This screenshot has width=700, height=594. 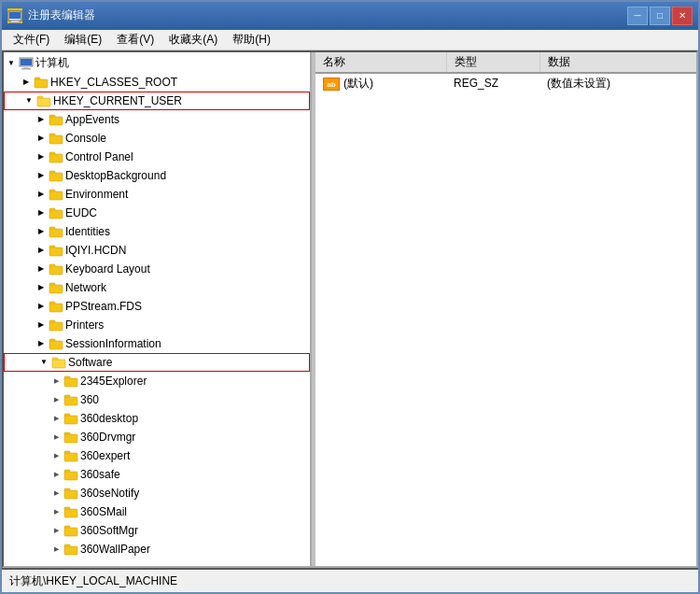 I want to click on window-title: 注册表编辑器, so click(x=328, y=15).